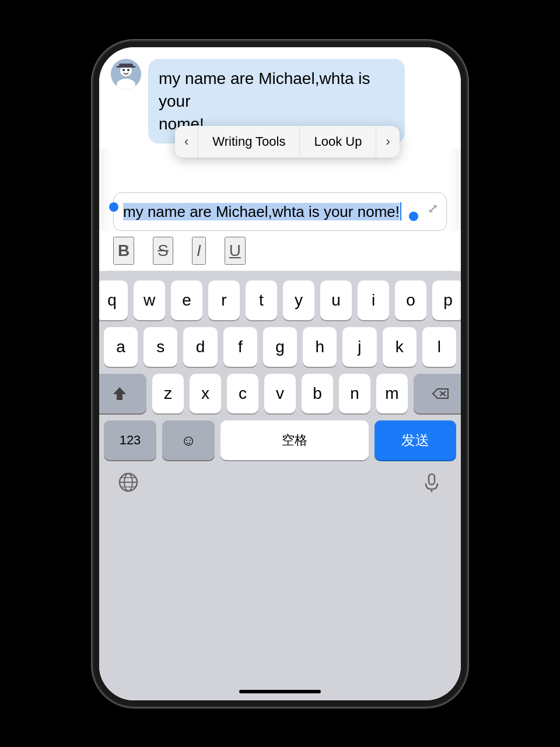  Describe the element at coordinates (433, 209) in the screenshot. I see `expand-button: ⤢` at that location.